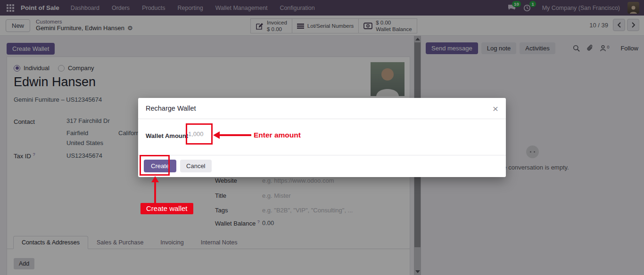 The height and width of the screenshot is (275, 644). Describe the element at coordinates (199, 134) in the screenshot. I see `annotation-rect-amount` at that location.